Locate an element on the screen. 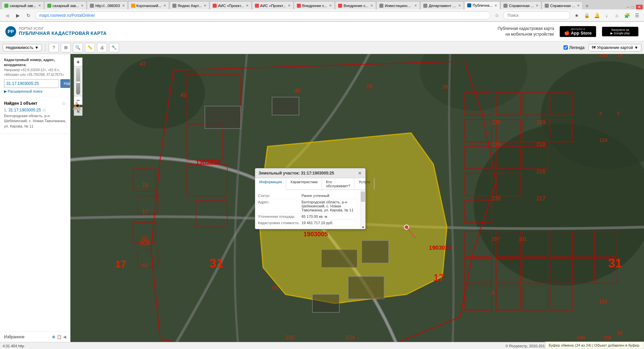  popup-tab-characteristics: Характеристики is located at coordinates (304, 184).